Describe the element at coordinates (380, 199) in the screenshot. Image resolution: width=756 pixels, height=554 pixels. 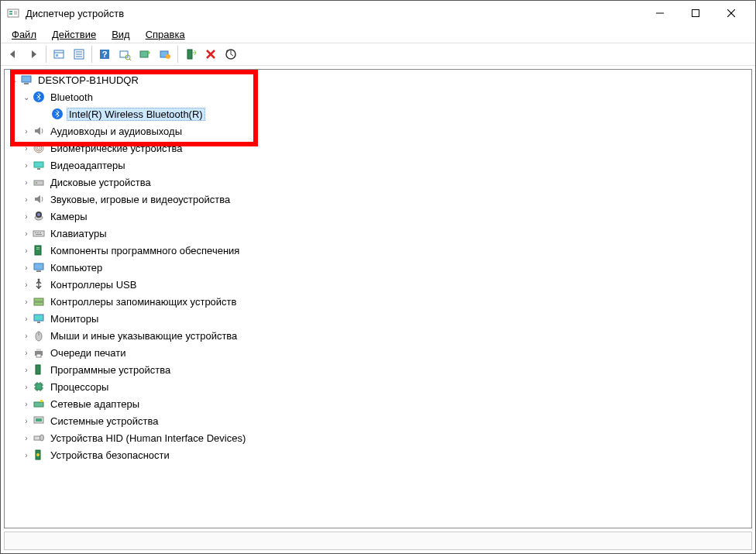
I see `tree-item: › Звуковые, игровые и видеоустройства` at that location.